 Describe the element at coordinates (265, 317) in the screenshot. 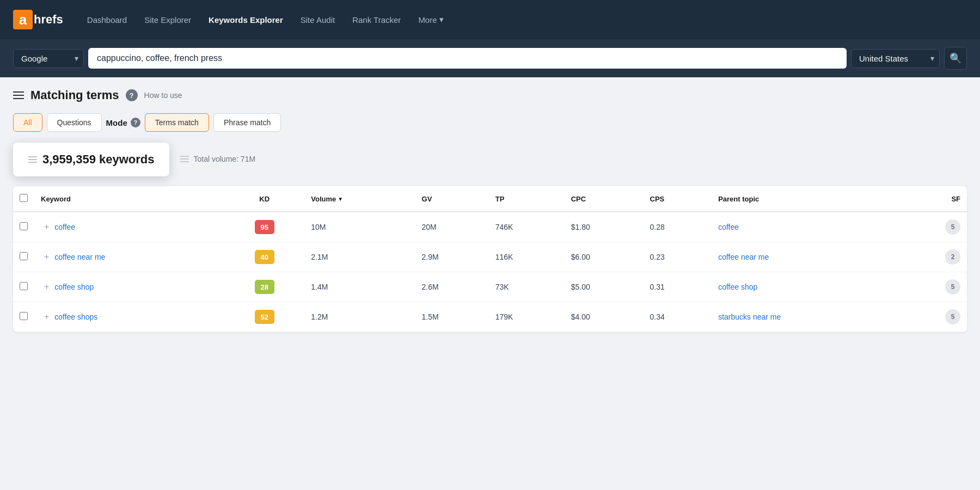

I see `row-kd-cell: 52` at that location.